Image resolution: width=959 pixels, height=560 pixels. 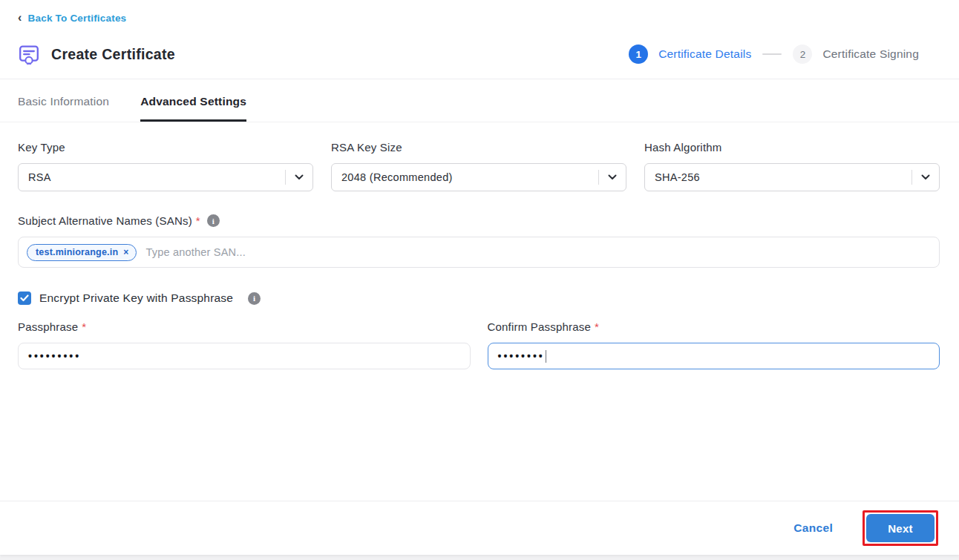 What do you see at coordinates (166, 166) in the screenshot?
I see `key-type-field: Key Type RSA` at bounding box center [166, 166].